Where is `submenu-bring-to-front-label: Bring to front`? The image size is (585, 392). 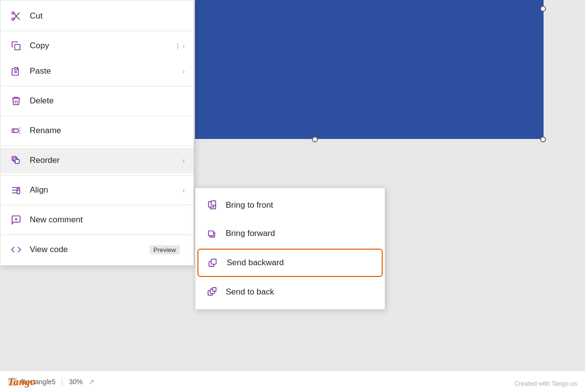
submenu-bring-to-front-label: Bring to front is located at coordinates (250, 205).